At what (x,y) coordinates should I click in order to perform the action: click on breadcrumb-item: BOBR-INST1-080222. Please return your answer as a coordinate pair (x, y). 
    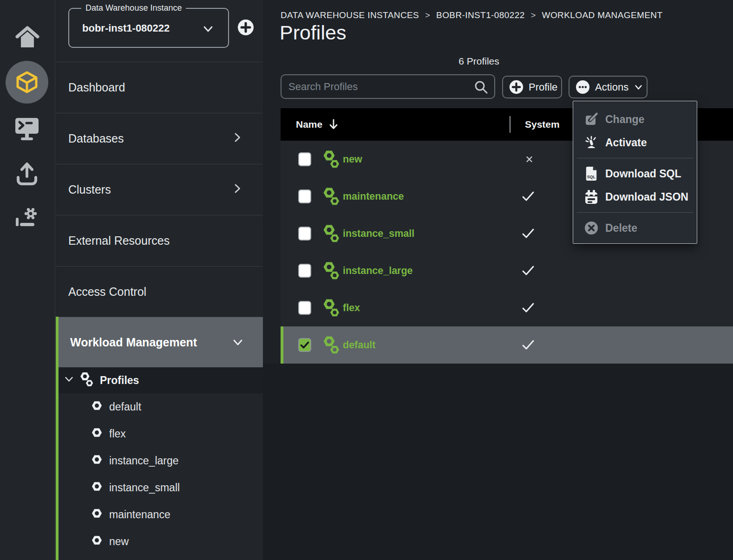
    Looking at the image, I should click on (480, 15).